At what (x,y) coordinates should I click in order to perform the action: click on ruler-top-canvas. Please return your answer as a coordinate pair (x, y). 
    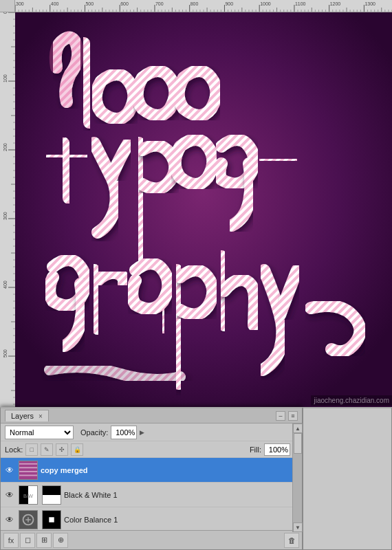
    Looking at the image, I should click on (204, 6).